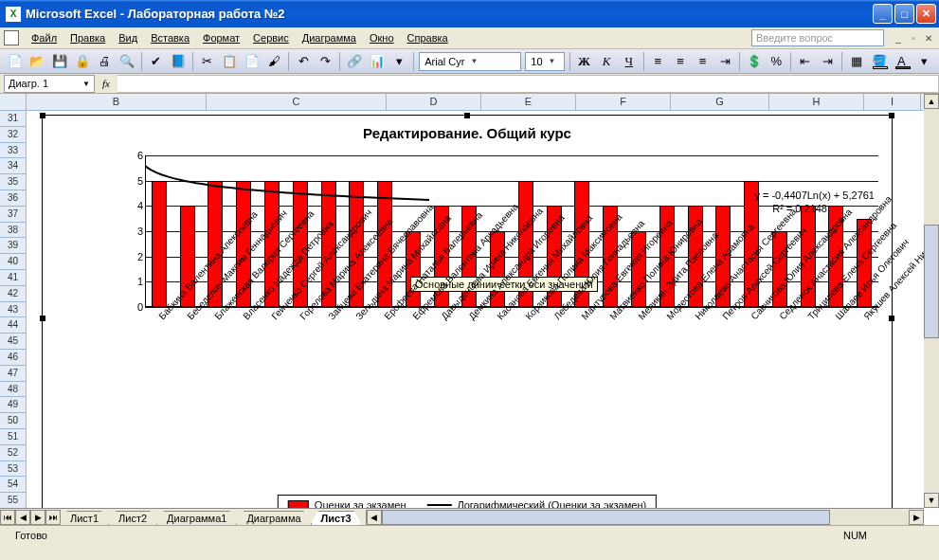 This screenshot has width=939, height=560. Describe the element at coordinates (13, 453) in the screenshot. I see `row-header: 52` at that location.